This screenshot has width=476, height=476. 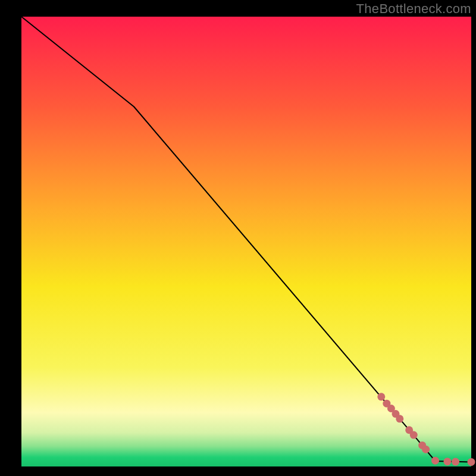 I want to click on watermark-text: TheBottleneck.com, so click(x=414, y=9).